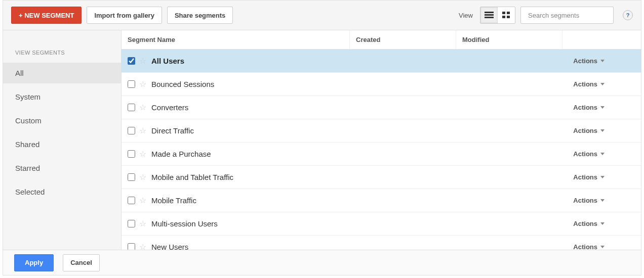 The height and width of the screenshot is (278, 644). What do you see at coordinates (170, 107) in the screenshot?
I see `segment-name: Converters` at bounding box center [170, 107].